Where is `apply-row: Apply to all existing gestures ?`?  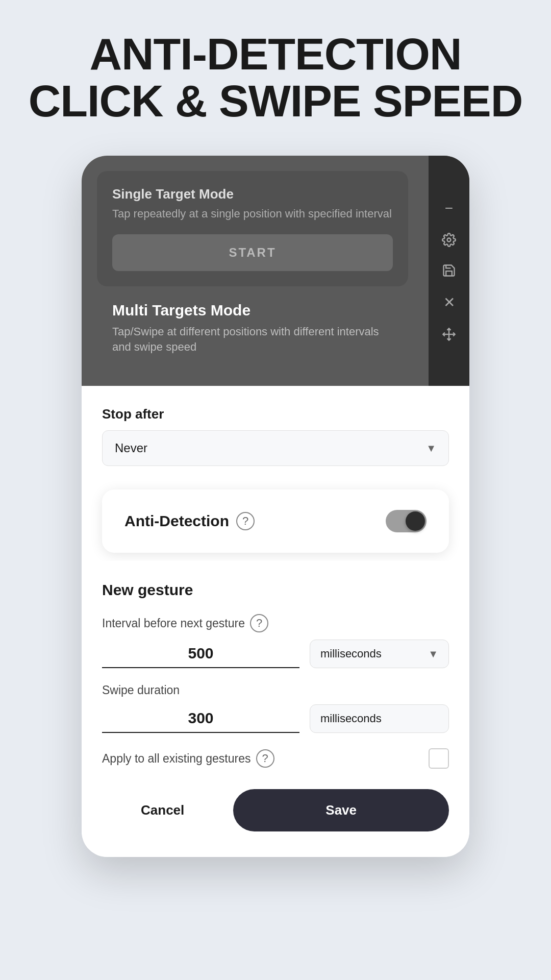
apply-row: Apply to all existing gestures ? is located at coordinates (276, 758).